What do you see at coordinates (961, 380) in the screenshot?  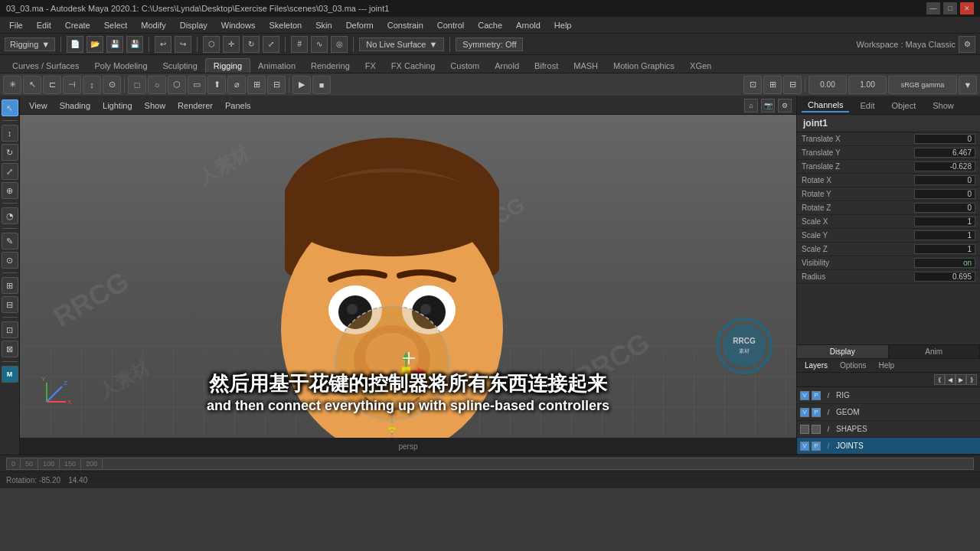 I see `layer-nav-right: ▶` at bounding box center [961, 380].